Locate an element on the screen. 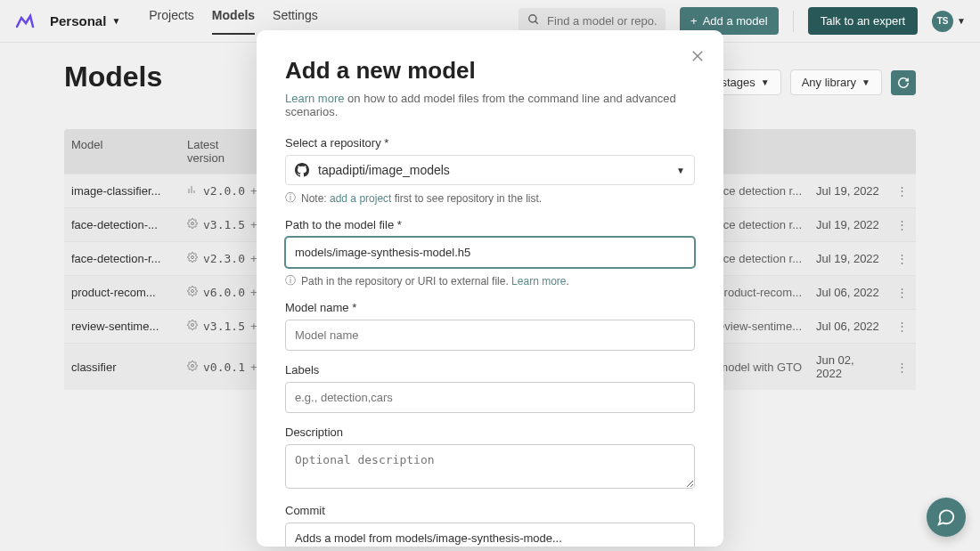 This screenshot has height=551, width=980. name-input is located at coordinates (490, 335).